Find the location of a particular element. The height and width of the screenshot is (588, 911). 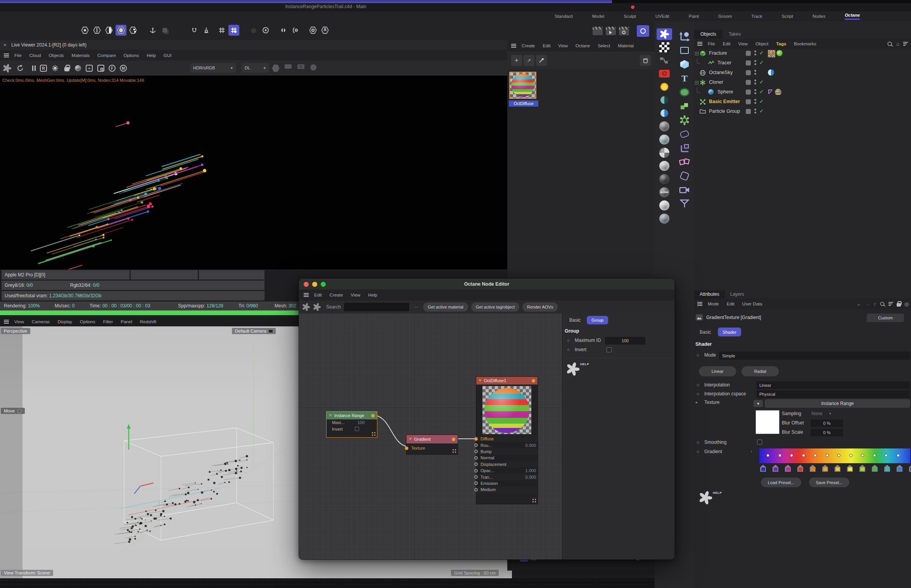

vp-menu-display: Display is located at coordinates (65, 322).